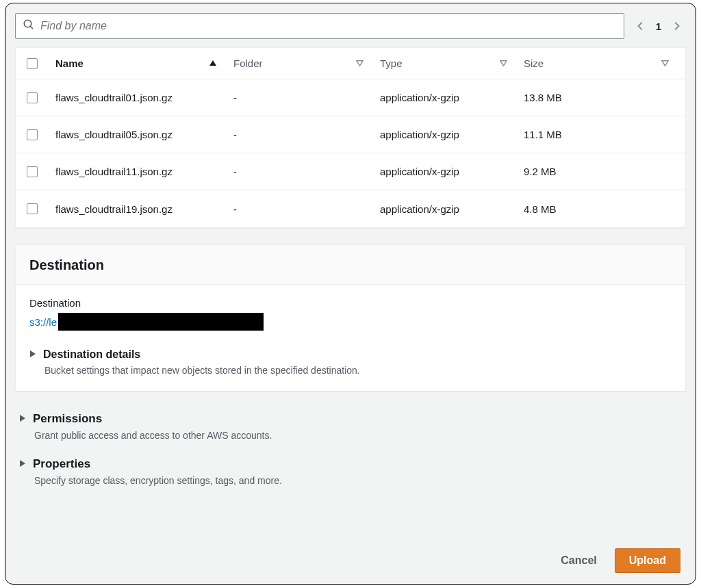 Image resolution: width=701 pixels, height=588 pixels. Describe the element at coordinates (138, 134) in the screenshot. I see `cell-name: flaws_cloudtrail05.json.gz` at that location.